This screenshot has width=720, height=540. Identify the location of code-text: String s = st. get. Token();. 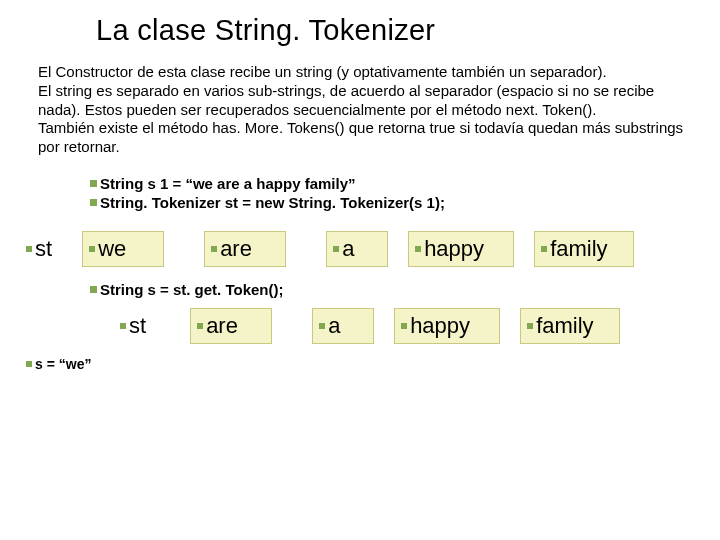
(192, 290).